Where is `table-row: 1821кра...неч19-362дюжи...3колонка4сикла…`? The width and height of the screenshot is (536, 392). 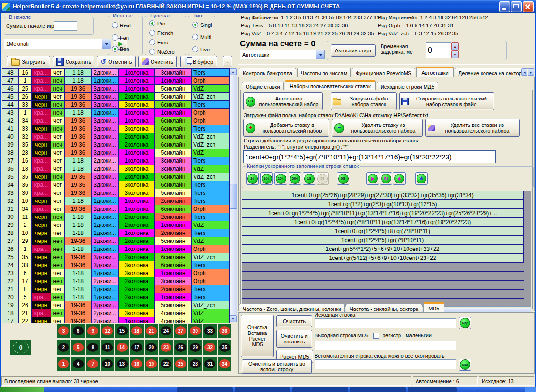 table-row: 1821кра...неч19-362дюжи...3колонка4сикла… is located at coordinates (116, 313).